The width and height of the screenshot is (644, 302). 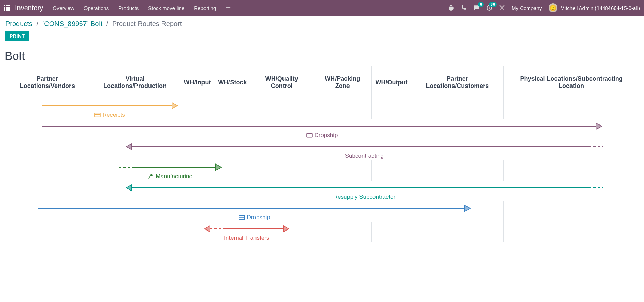 What do you see at coordinates (322, 24) in the screenshot?
I see `breadcrumb: Products / [CONS_89957] Bolt / Product R…` at bounding box center [322, 24].